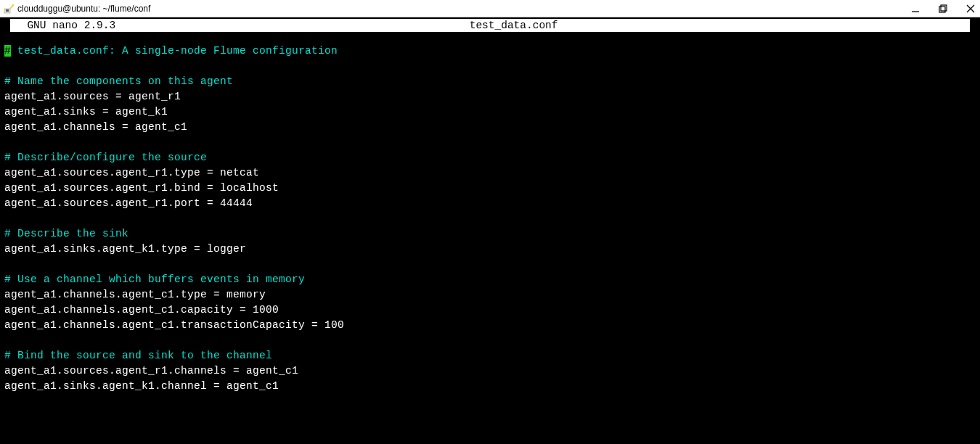 This screenshot has width=980, height=444. Describe the element at coordinates (490, 112) in the screenshot. I see `config-line: agent_a1.sinks = agent_k1` at that location.